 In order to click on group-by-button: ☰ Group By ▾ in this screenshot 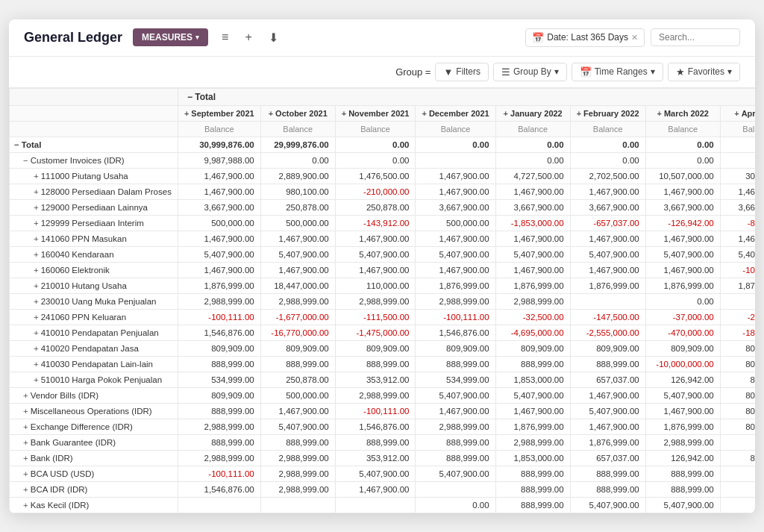, I will do `click(530, 72)`.